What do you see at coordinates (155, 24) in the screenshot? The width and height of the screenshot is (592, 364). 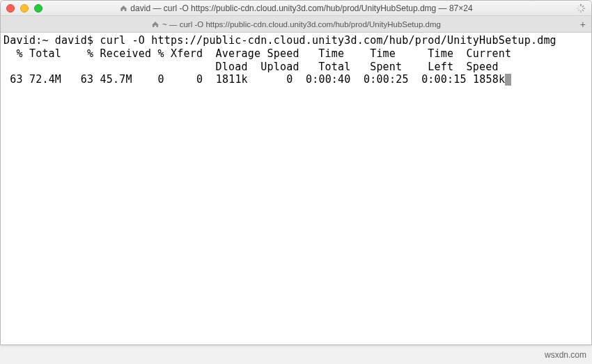 I see `tab-home-icon` at bounding box center [155, 24].